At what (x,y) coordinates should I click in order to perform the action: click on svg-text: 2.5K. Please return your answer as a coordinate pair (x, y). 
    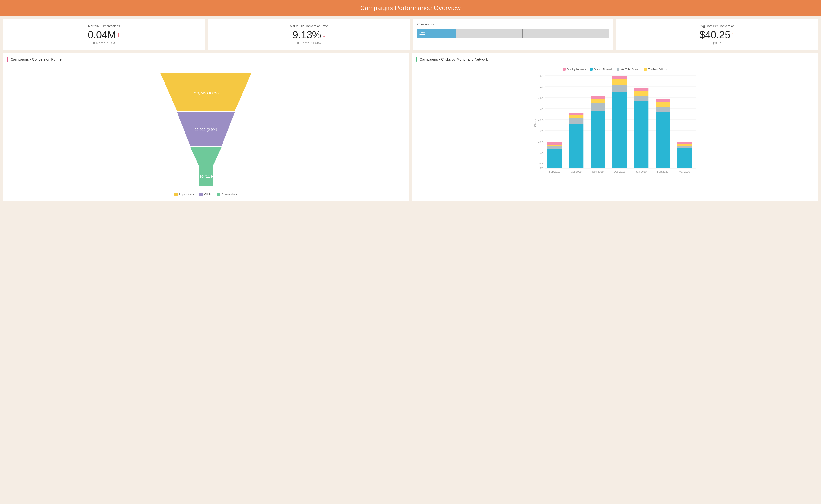
    Looking at the image, I should click on (541, 120).